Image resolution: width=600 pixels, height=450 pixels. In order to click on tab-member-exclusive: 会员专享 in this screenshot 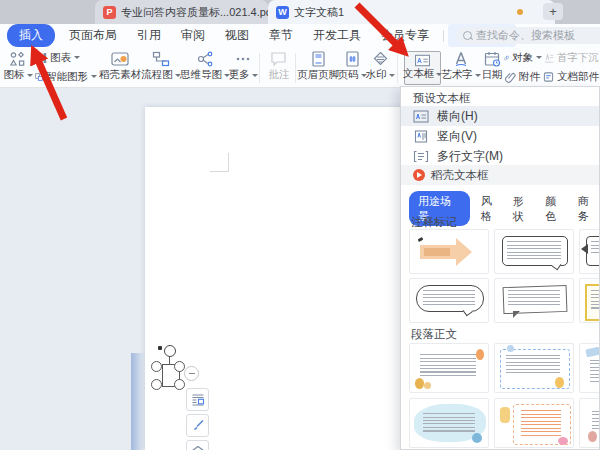, I will do `click(405, 36)`.